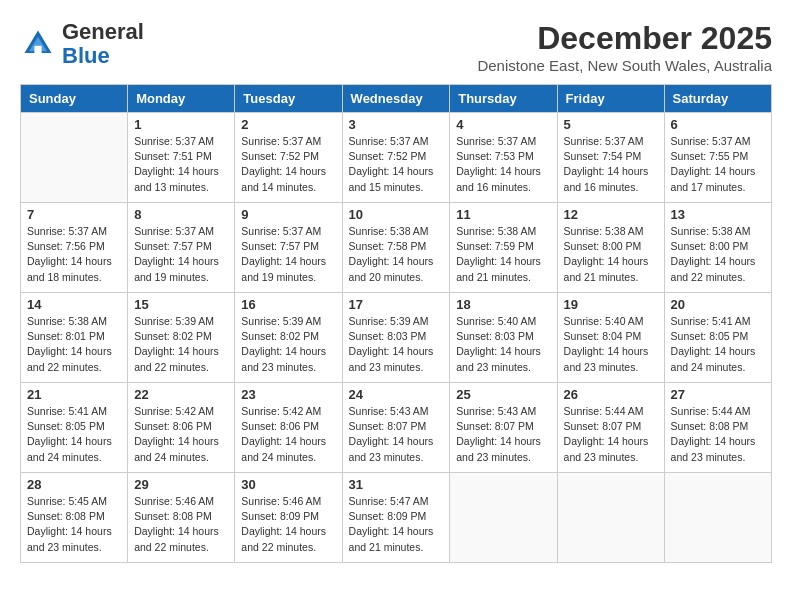  I want to click on day-number: 12, so click(611, 214).